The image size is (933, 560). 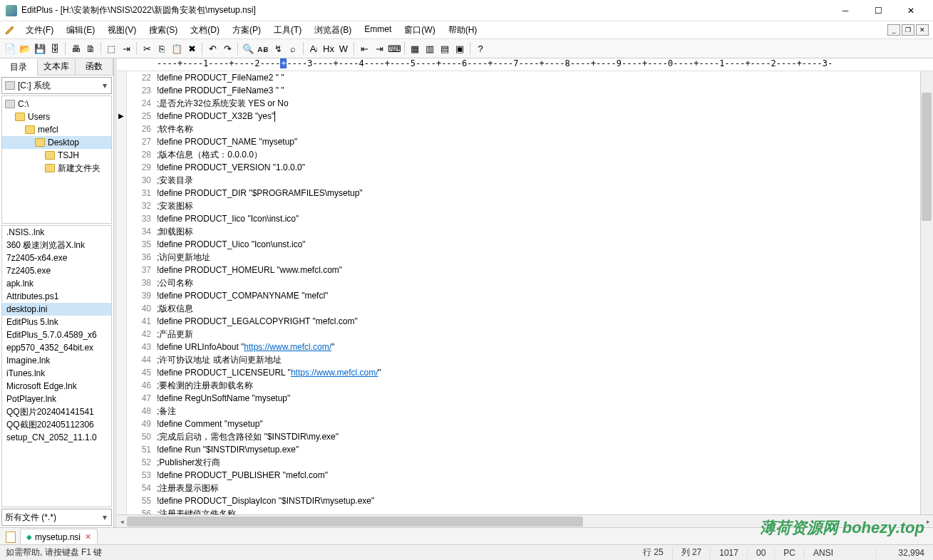 I want to click on code-line: !define Run "$INSTDIR\mysetup.exe", so click(x=545, y=450).